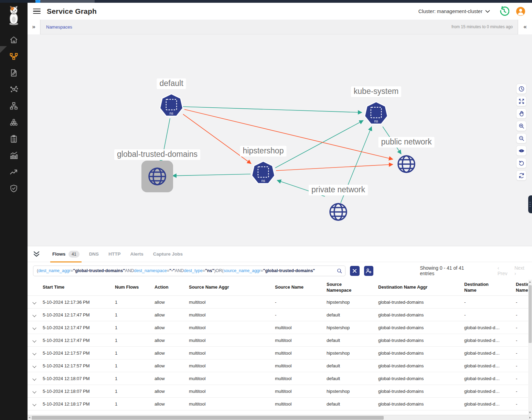 This screenshot has width=532, height=420. Describe the element at coordinates (521, 151) in the screenshot. I see `eye-button` at that location.